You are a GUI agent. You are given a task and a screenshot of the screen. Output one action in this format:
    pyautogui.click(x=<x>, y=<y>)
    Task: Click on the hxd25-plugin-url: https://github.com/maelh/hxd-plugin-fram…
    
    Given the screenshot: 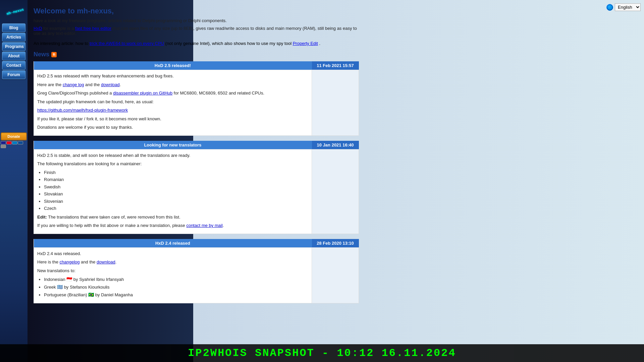 What is the action you would take?
    pyautogui.click(x=173, y=110)
    